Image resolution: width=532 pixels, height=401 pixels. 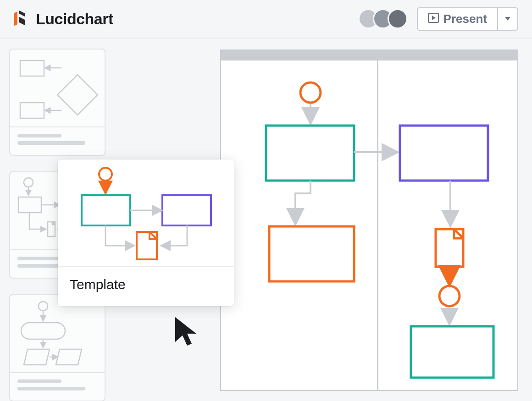 I want to click on collaborator-avatars, so click(x=383, y=19).